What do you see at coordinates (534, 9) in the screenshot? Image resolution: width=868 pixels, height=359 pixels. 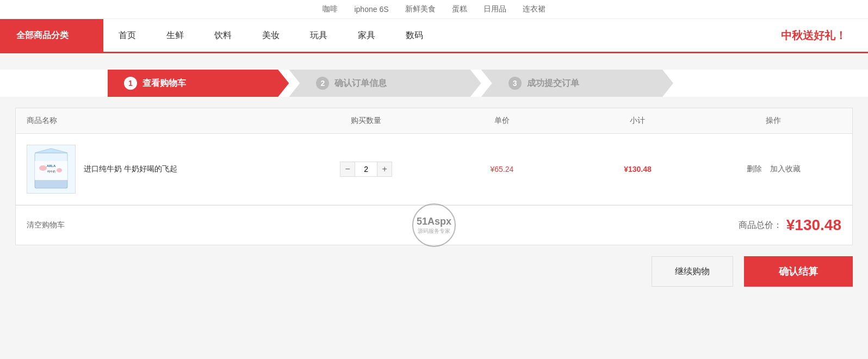 I see `topnav-link-5: 连衣裙` at bounding box center [534, 9].